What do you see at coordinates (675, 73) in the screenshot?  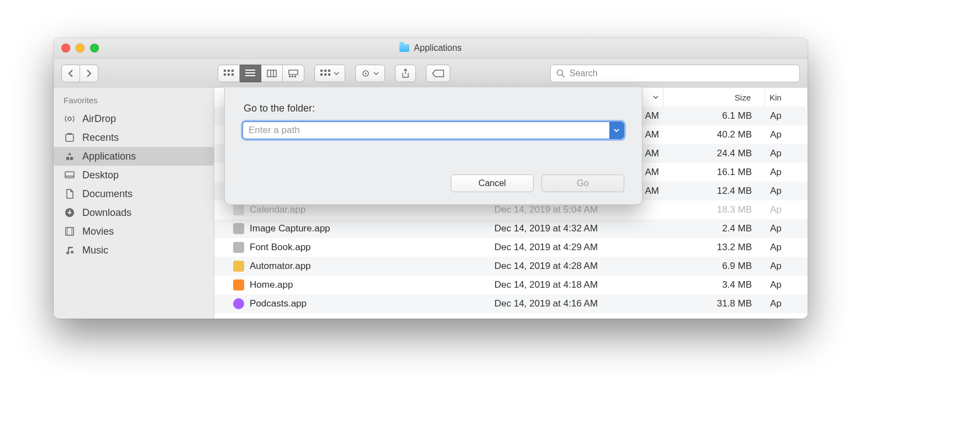 I see `search-field: Search` at bounding box center [675, 73].